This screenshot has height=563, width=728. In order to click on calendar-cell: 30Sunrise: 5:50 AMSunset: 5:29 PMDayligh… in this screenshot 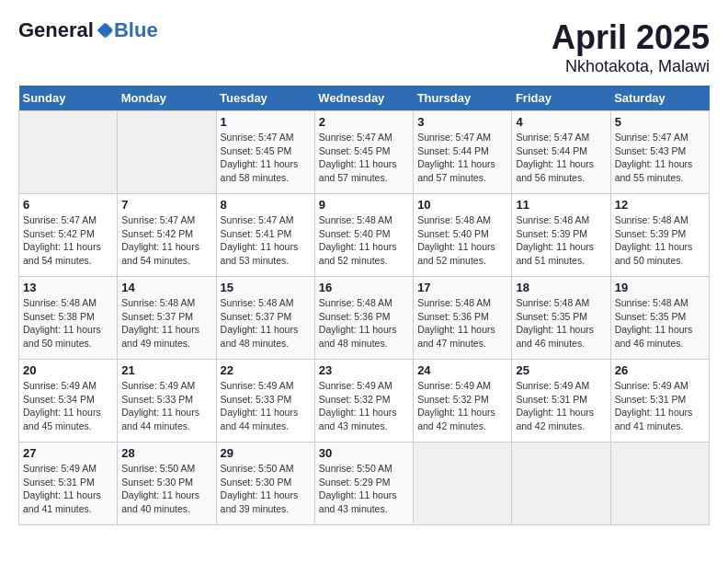, I will do `click(364, 484)`.